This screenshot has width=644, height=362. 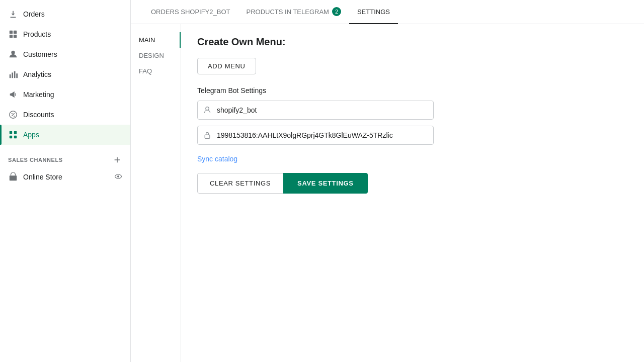 I want to click on sidebar-item-customers: Customers, so click(x=65, y=54).